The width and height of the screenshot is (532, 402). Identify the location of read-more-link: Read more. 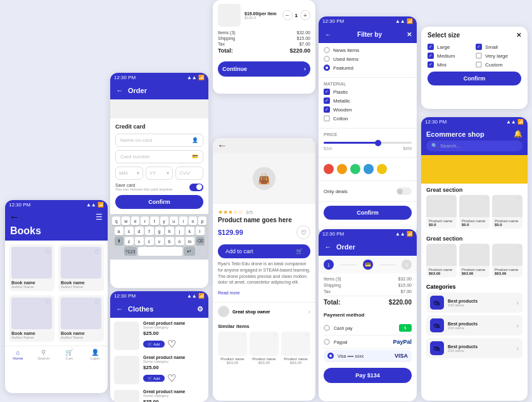
(229, 292).